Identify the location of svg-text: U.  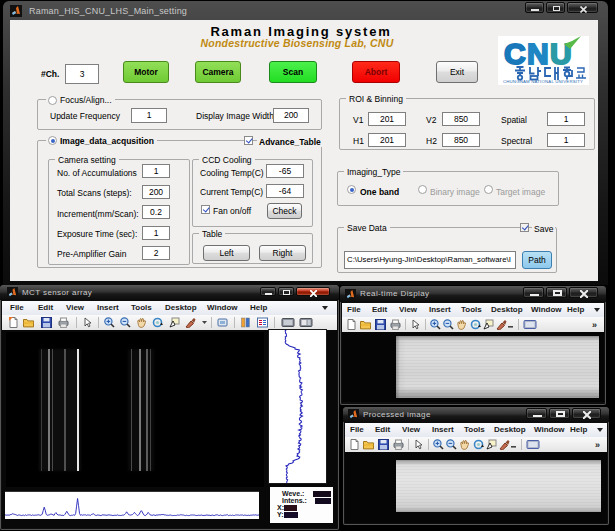
(561, 54).